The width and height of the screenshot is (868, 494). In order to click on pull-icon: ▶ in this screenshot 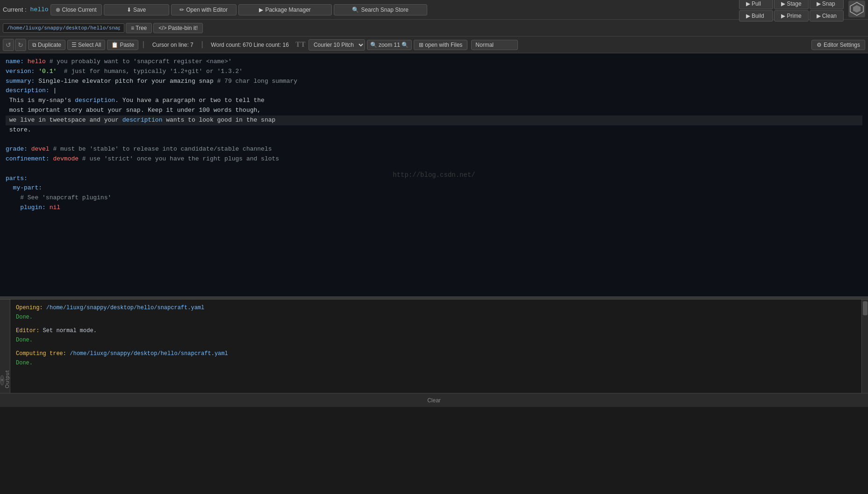, I will do `click(748, 4)`.